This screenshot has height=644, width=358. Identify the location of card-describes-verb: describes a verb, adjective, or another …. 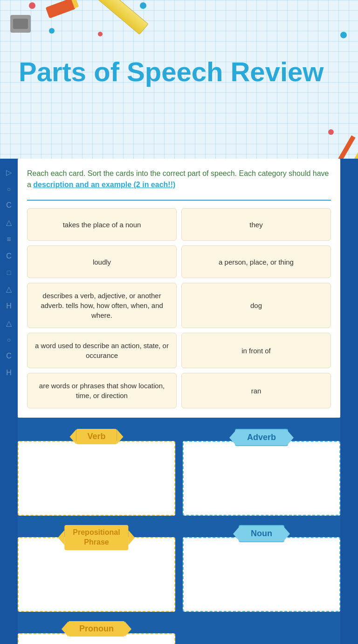
(102, 305).